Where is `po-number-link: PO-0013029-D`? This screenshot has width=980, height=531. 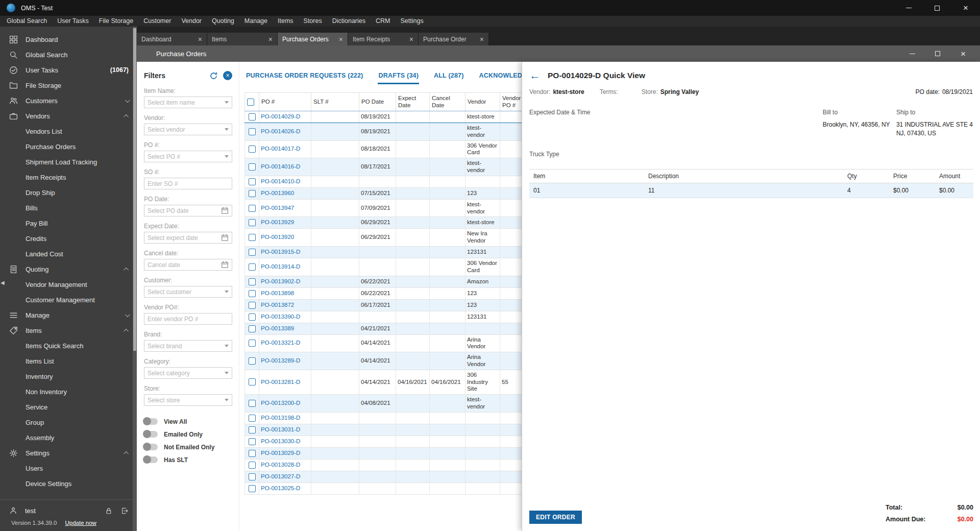 po-number-link: PO-0013029-D is located at coordinates (281, 453).